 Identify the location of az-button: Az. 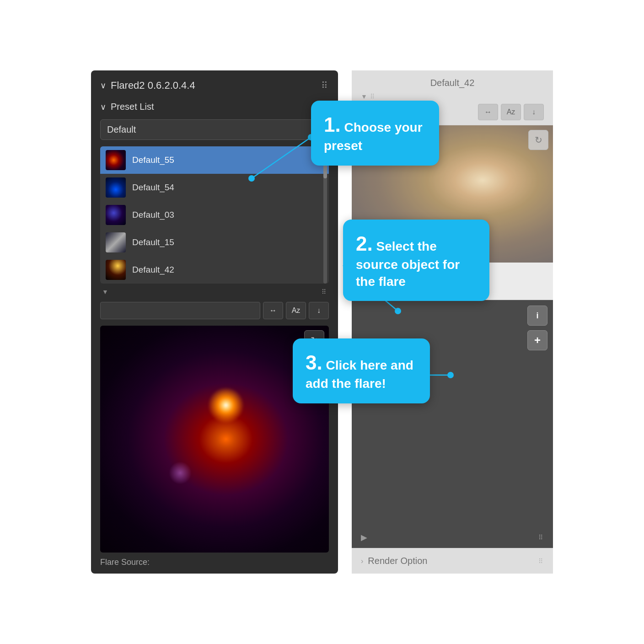
(296, 311).